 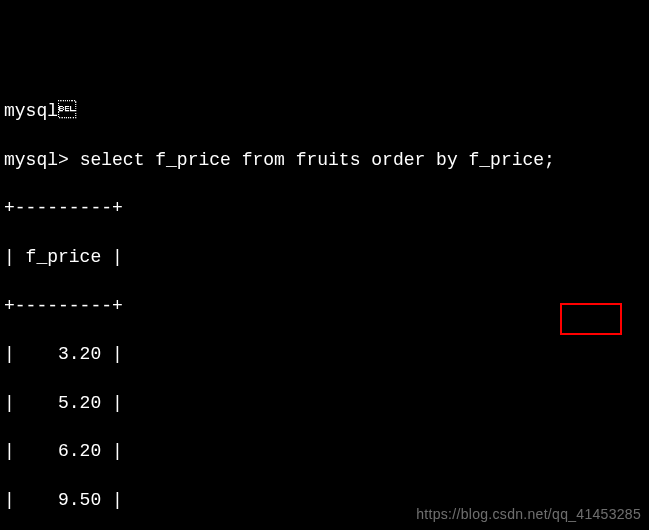 I want to click on table-header: | f_price |, so click(x=324, y=257).